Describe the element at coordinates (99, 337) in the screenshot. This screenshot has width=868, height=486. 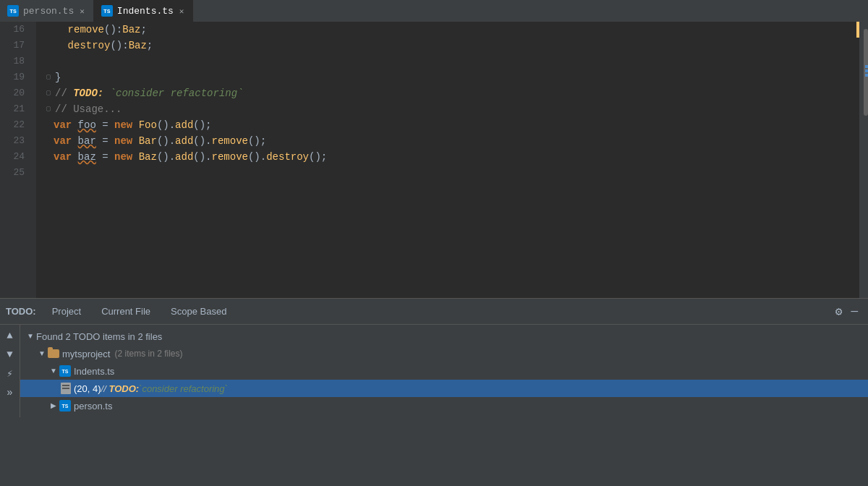
I see `tree-summary-text: Found 2 TODO items in 2 files` at that location.